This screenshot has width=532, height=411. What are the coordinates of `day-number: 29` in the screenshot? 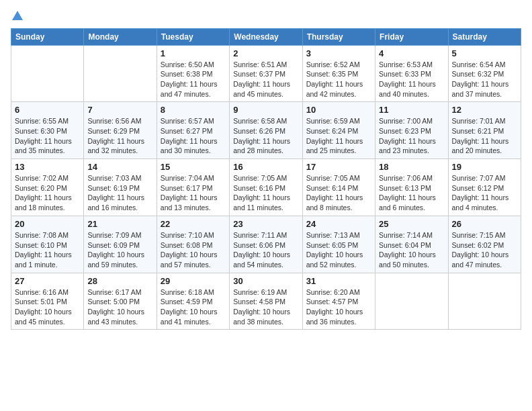 It's located at (193, 281).